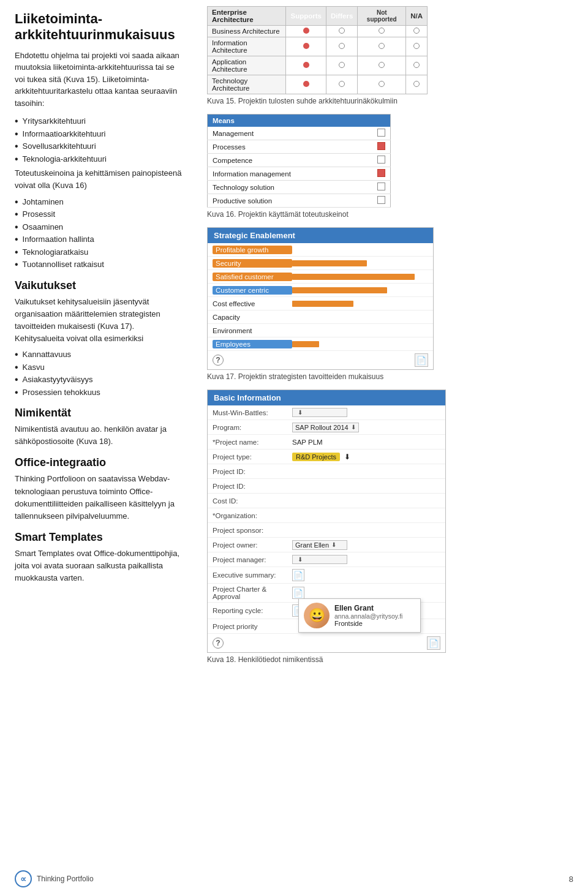  Describe the element at coordinates (290, 201) in the screenshot. I see `means-row-label: Productive solution` at that location.